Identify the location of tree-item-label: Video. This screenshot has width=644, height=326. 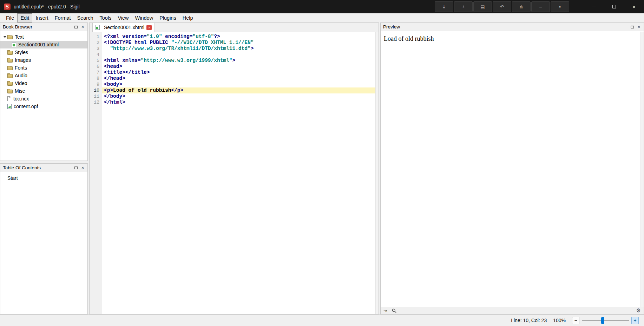
(21, 83).